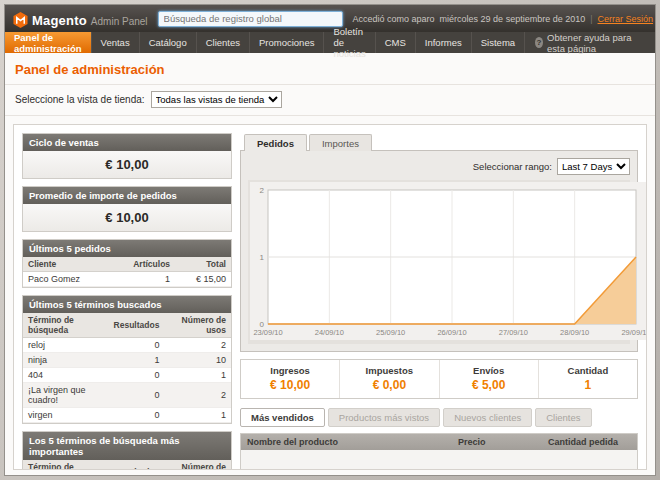  I want to click on nav-item-cms: CMS, so click(396, 42).